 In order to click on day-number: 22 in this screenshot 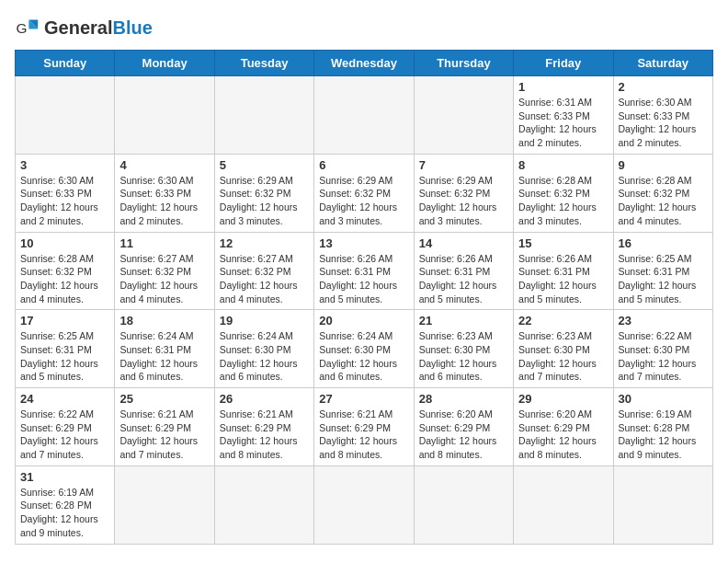, I will do `click(563, 320)`.